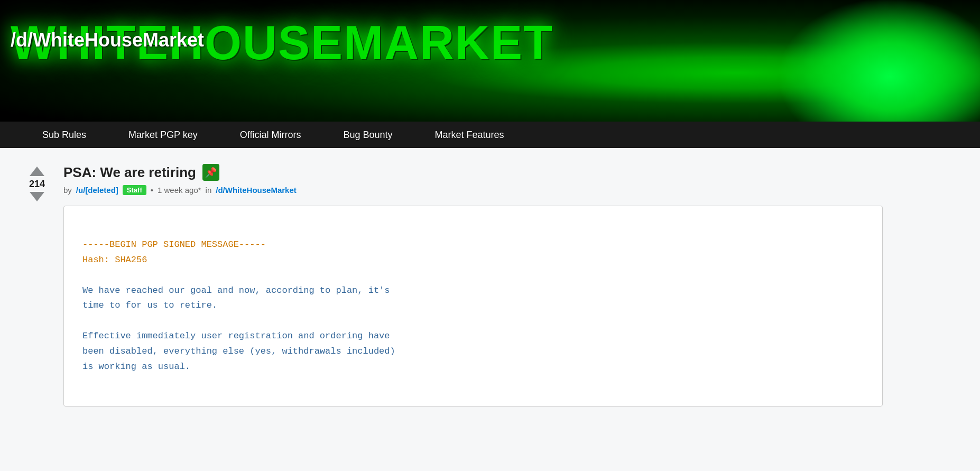 The width and height of the screenshot is (980, 471). Describe the element at coordinates (492, 190) in the screenshot. I see `post-meta: by /u/[deleted] Staff • 1 week ago* in /…` at that location.